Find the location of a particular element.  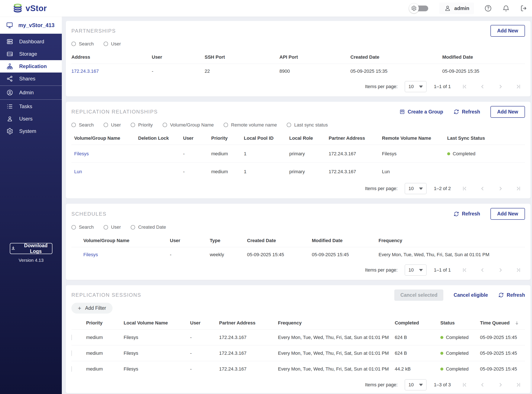

status-label: Completed is located at coordinates (457, 369).